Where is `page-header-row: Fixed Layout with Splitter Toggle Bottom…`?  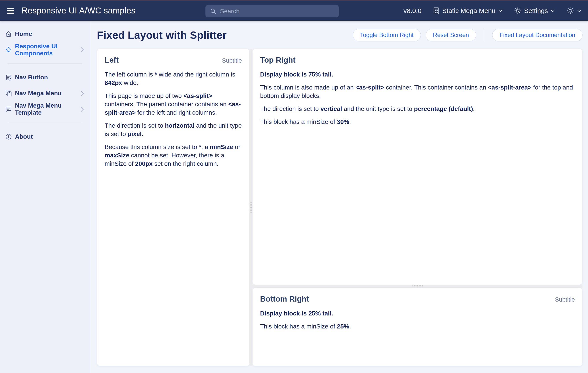
page-header-row: Fixed Layout with Splitter Toggle Bottom… is located at coordinates (340, 35).